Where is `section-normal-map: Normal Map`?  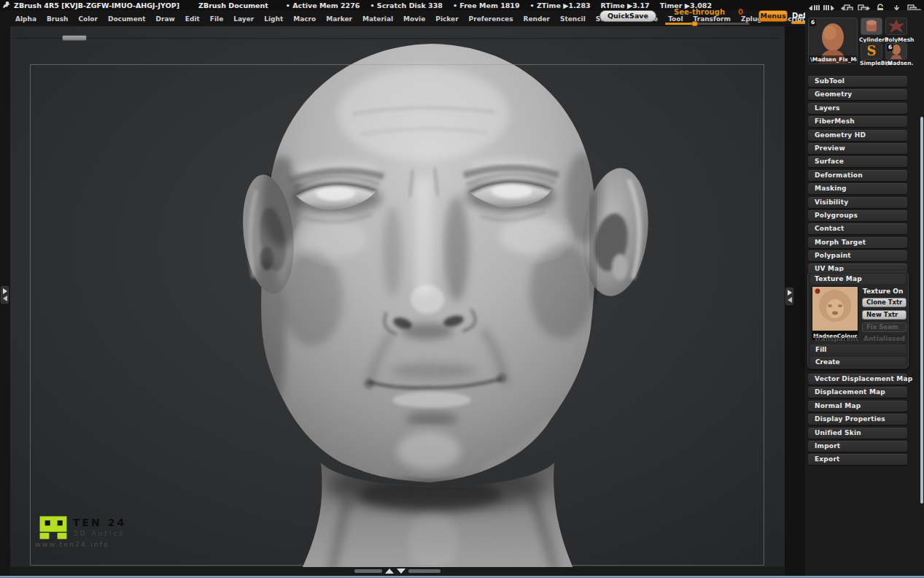
section-normal-map: Normal Map is located at coordinates (858, 406).